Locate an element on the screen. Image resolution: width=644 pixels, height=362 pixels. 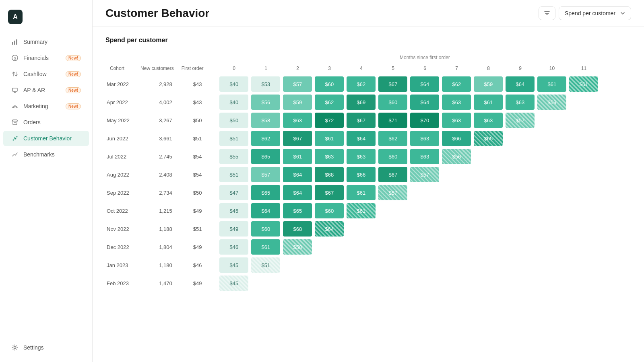
cohort-cell-empty-r9-m11 is located at coordinates (584, 247).